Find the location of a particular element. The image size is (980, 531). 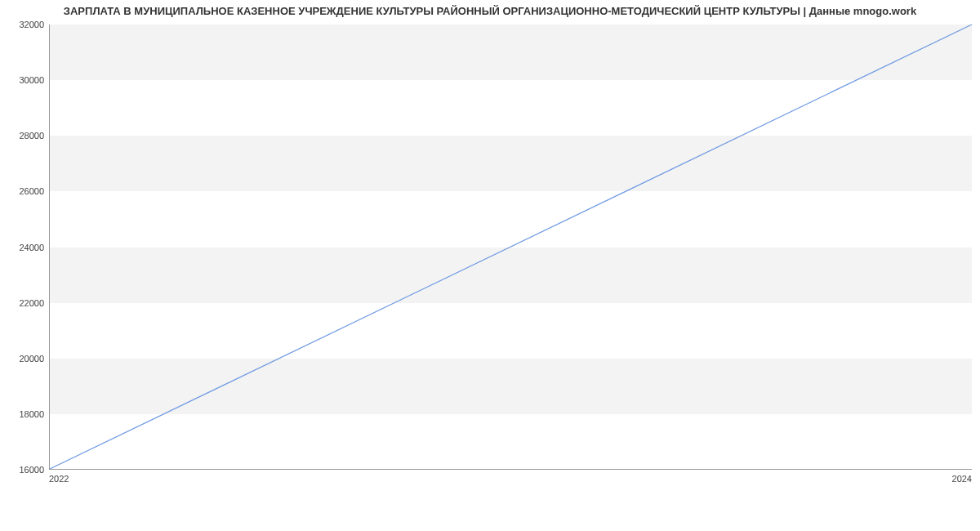

y-tick-label: 22000 is located at coordinates (24, 303).